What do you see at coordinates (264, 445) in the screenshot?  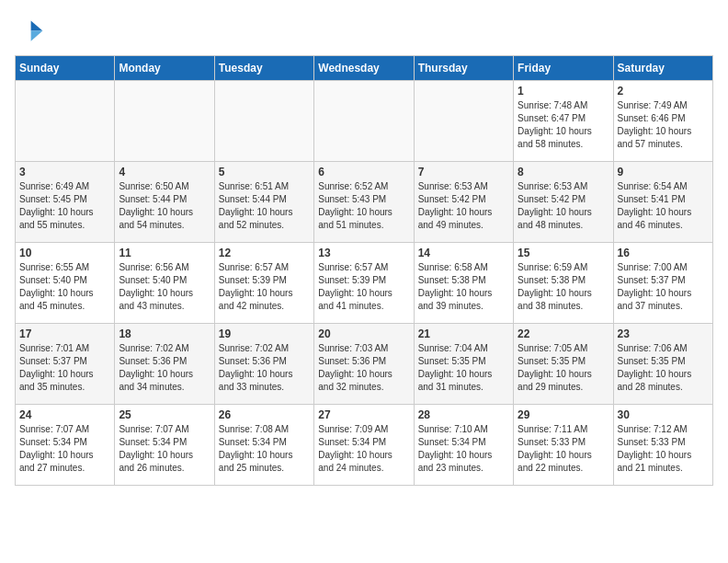 I see `day-cell: 26Sunrise: 7:08 AM Sunset: 5:34 PM Dayli…` at bounding box center [264, 445].